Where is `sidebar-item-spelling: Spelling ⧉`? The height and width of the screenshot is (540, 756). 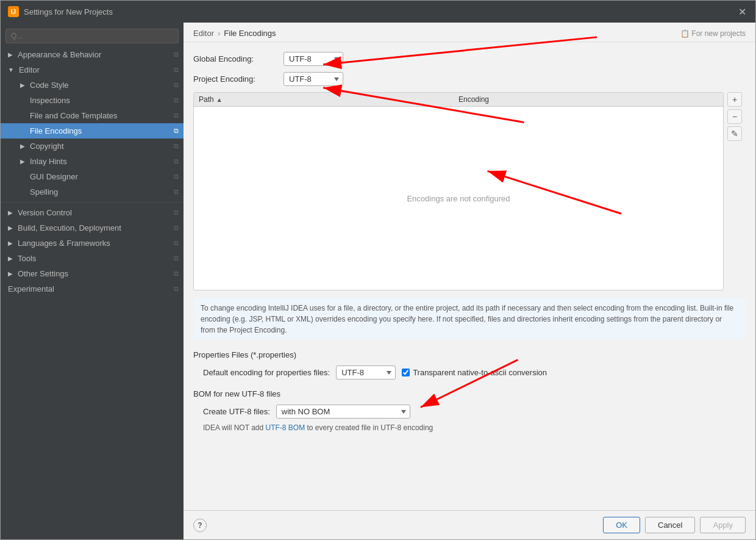
sidebar-item-spelling: Spelling ⧉ is located at coordinates (92, 192).